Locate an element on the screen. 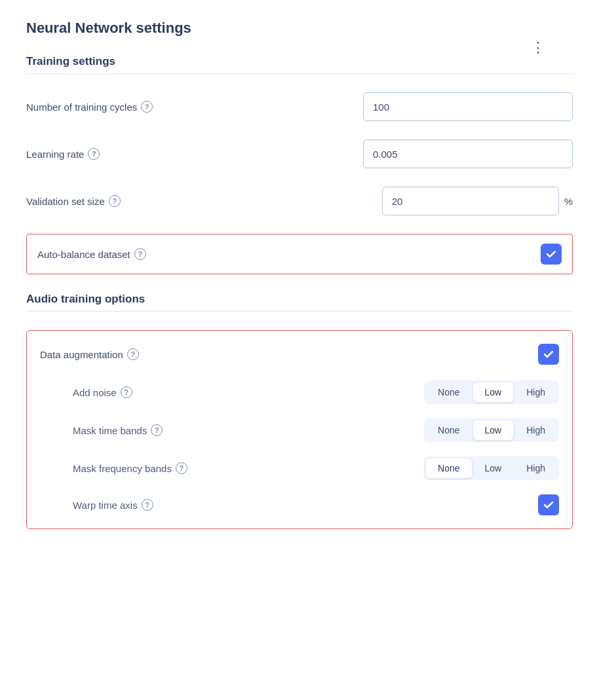 This screenshot has height=700, width=599. add-noise-help-icon: ? is located at coordinates (126, 392).